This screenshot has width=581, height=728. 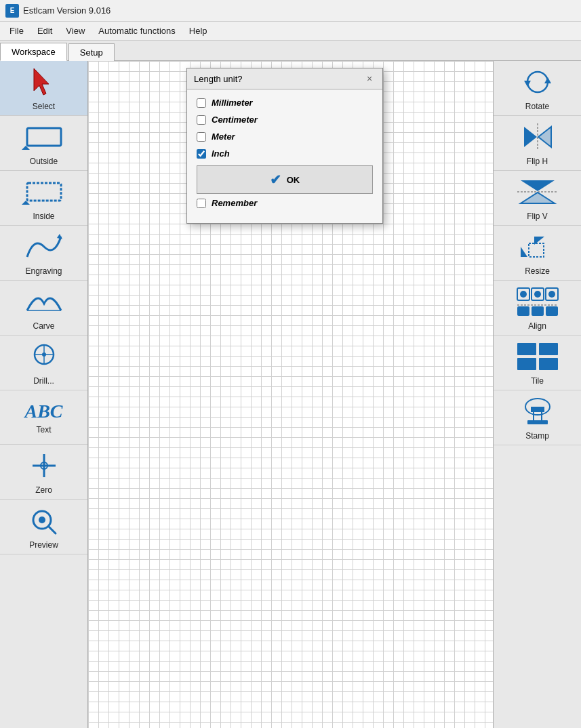 What do you see at coordinates (201, 203) in the screenshot?
I see `checkbox-remember` at bounding box center [201, 203].